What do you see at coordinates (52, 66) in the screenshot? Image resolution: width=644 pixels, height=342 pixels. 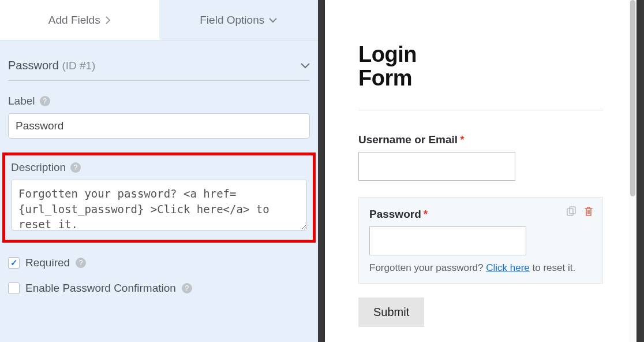 I see `field-header-text: Password (ID #1)` at bounding box center [52, 66].